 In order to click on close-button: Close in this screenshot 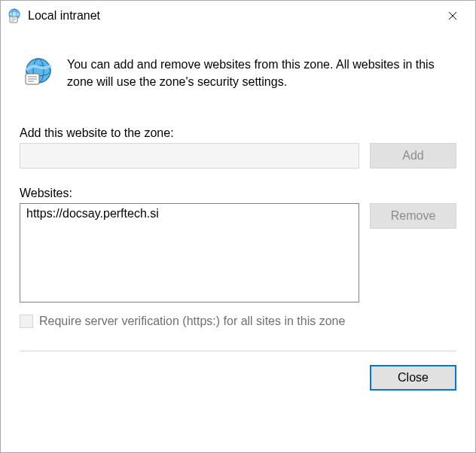, I will do `click(413, 378)`.